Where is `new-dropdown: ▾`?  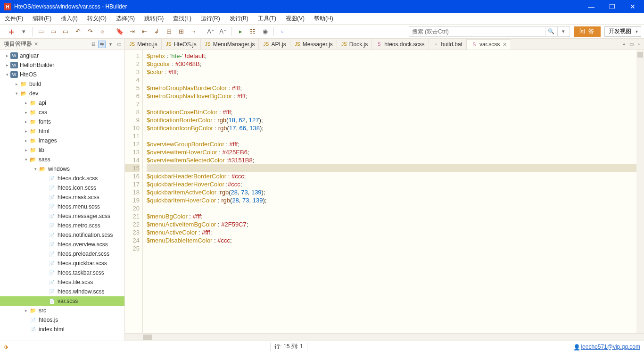
new-dropdown: ▾ is located at coordinates (24, 32).